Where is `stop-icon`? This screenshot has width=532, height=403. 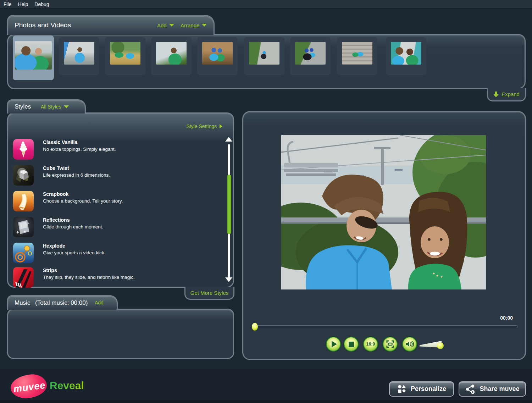 stop-icon is located at coordinates (351, 344).